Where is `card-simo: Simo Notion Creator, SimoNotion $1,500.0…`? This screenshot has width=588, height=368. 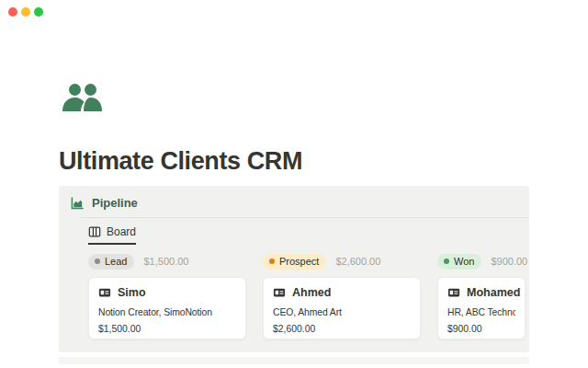
card-simo: Simo Notion Creator, SimoNotion $1,500.0… is located at coordinates (167, 308).